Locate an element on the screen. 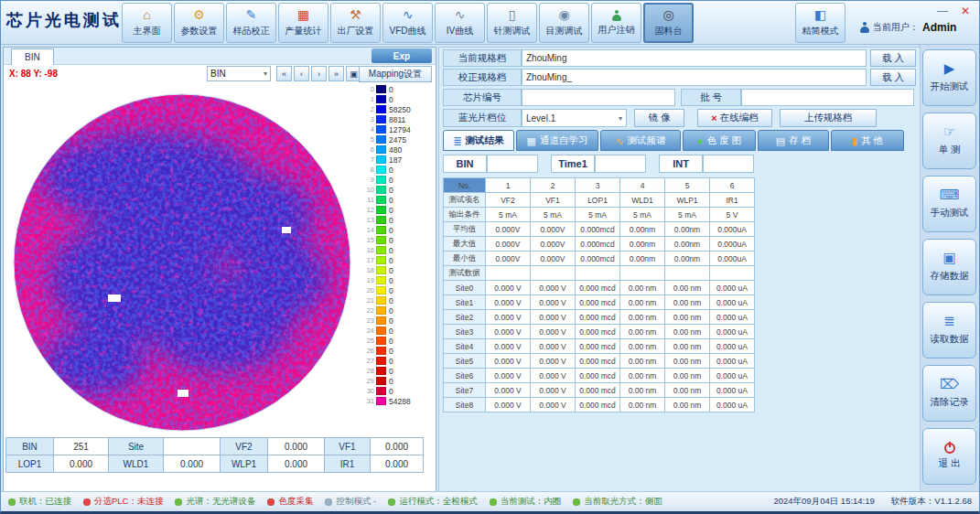 Image resolution: width=980 pixels, height=514 pixels. tab-archive: ▤存 档 is located at coordinates (793, 141).